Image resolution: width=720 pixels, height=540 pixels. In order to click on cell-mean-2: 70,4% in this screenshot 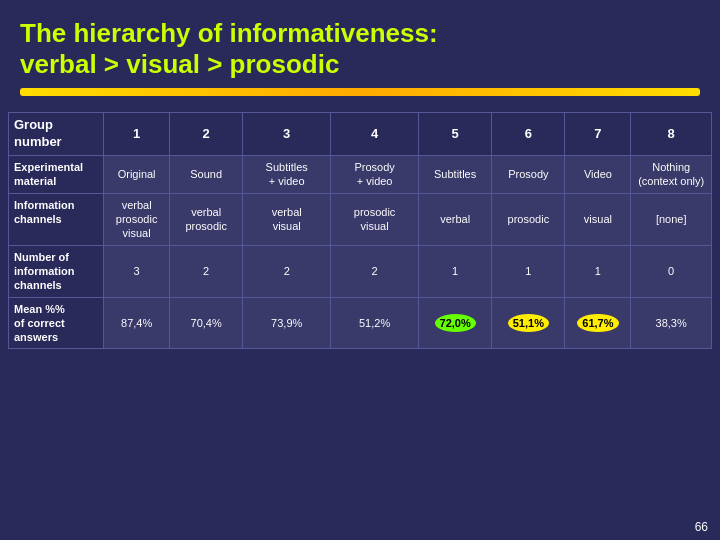, I will do `click(206, 323)`.